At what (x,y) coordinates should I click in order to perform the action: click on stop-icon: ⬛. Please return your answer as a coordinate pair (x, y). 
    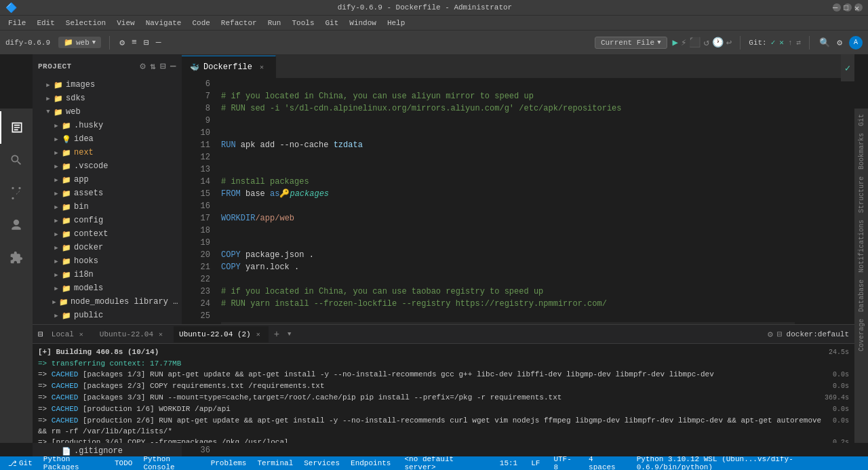
    Looking at the image, I should click on (694, 42).